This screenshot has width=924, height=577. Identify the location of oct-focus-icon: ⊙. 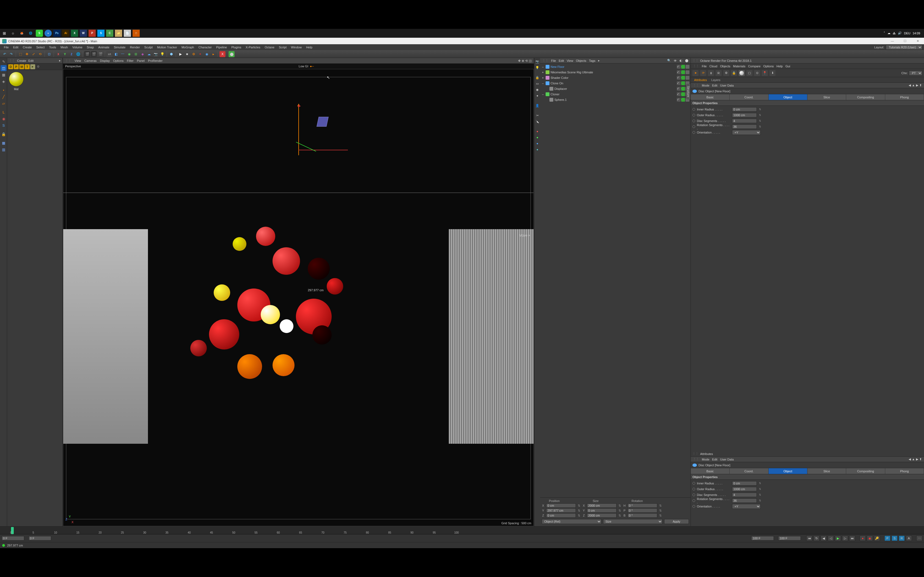
(757, 73).